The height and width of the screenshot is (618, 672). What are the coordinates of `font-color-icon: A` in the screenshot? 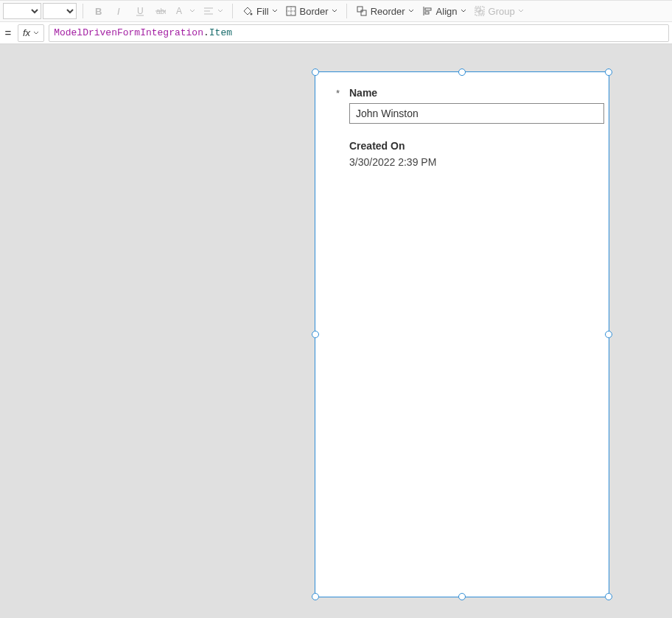 It's located at (181, 11).